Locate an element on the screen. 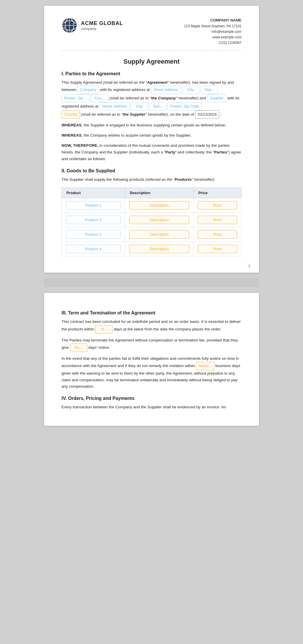  page-divider is located at coordinates (152, 283).